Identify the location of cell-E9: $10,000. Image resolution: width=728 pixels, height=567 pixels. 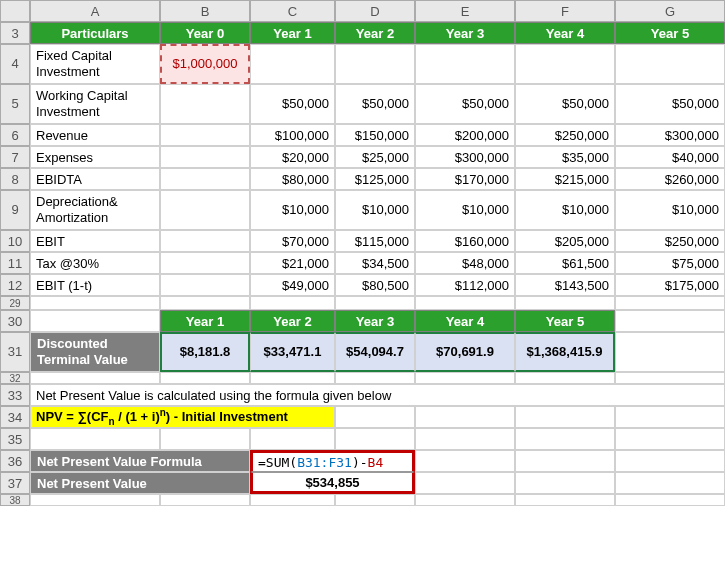
(465, 210).